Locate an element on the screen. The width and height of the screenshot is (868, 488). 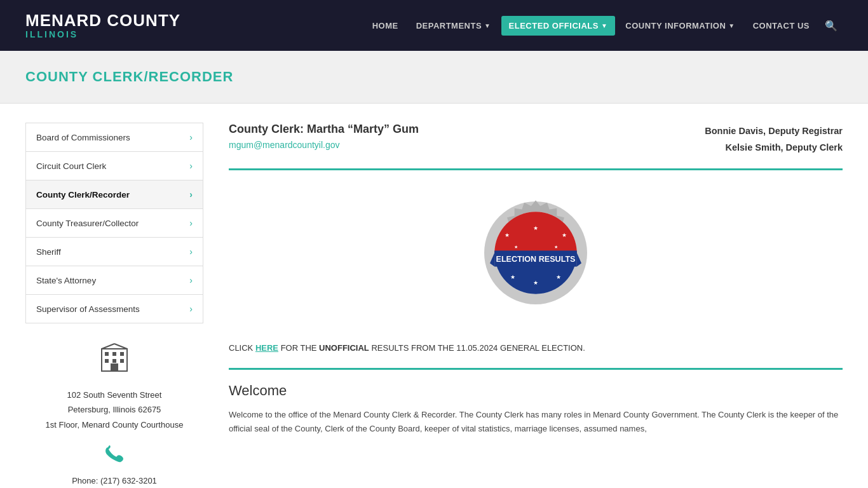
sidebar-item-supervisor: Supervisor of Assessments › is located at coordinates (114, 309).